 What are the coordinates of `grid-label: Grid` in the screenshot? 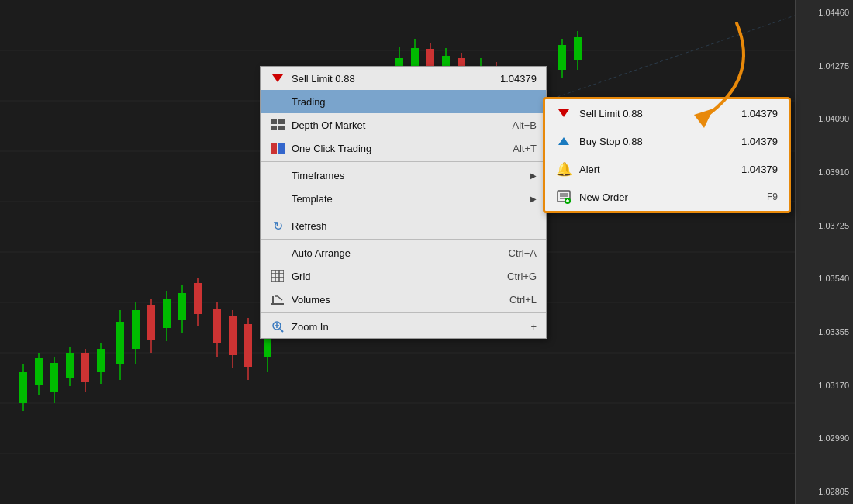 It's located at (396, 276).